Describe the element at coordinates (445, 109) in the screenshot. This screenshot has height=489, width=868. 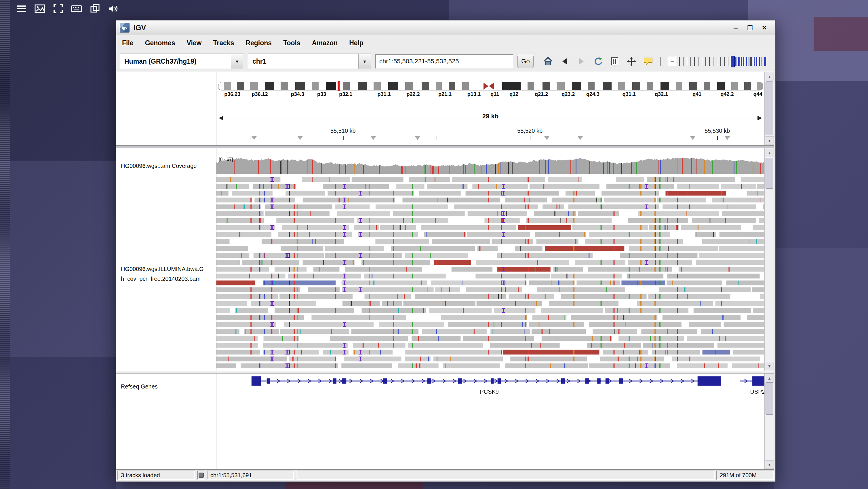
I see `ideogram-panel: p36.23p36.12p34.3p33p32.1p31.1p22.2p21.1…` at that location.